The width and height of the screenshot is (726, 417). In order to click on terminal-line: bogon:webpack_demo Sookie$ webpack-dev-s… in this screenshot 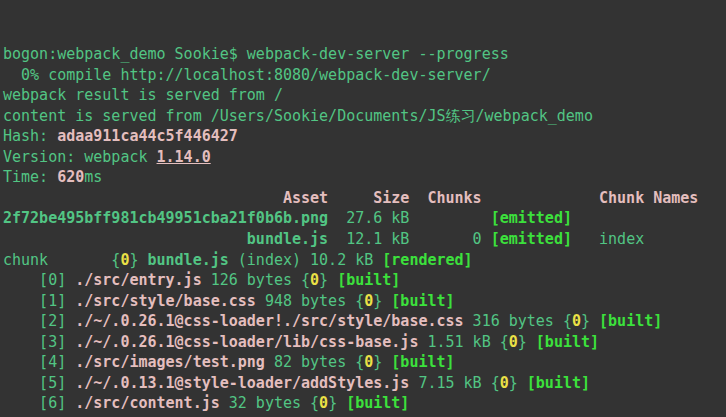, I will do `click(364, 54)`.